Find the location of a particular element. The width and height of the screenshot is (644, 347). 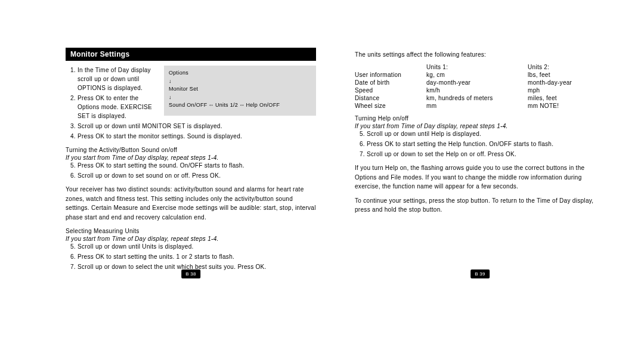

step-5: Press OK to start setting the sound. On/… is located at coordinates (197, 166).